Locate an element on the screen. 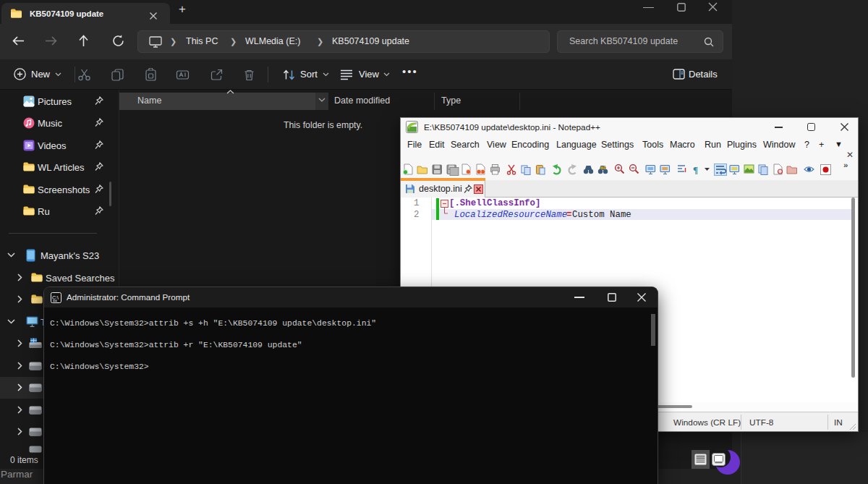  svg-text: ab is located at coordinates (603, 168).